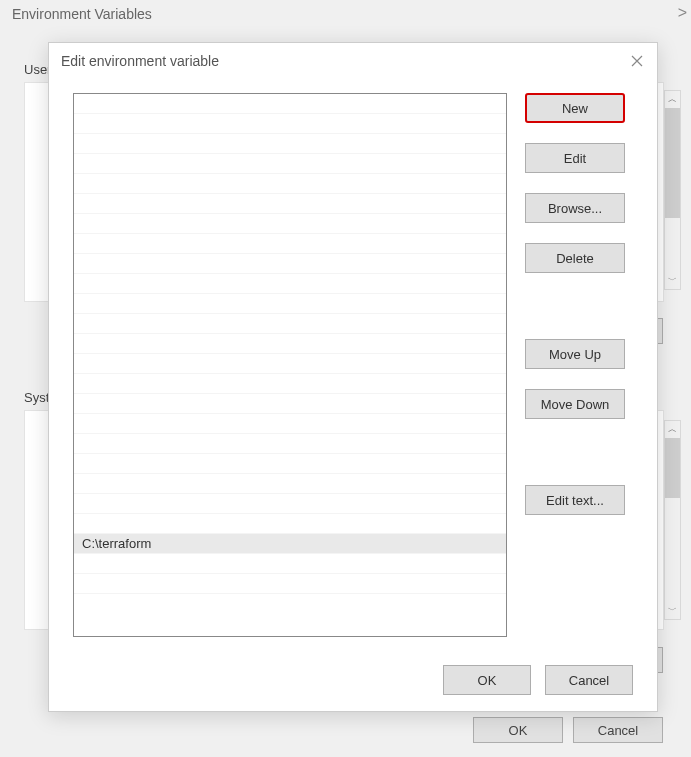 The height and width of the screenshot is (757, 691). I want to click on edit-button: Edit, so click(575, 158).